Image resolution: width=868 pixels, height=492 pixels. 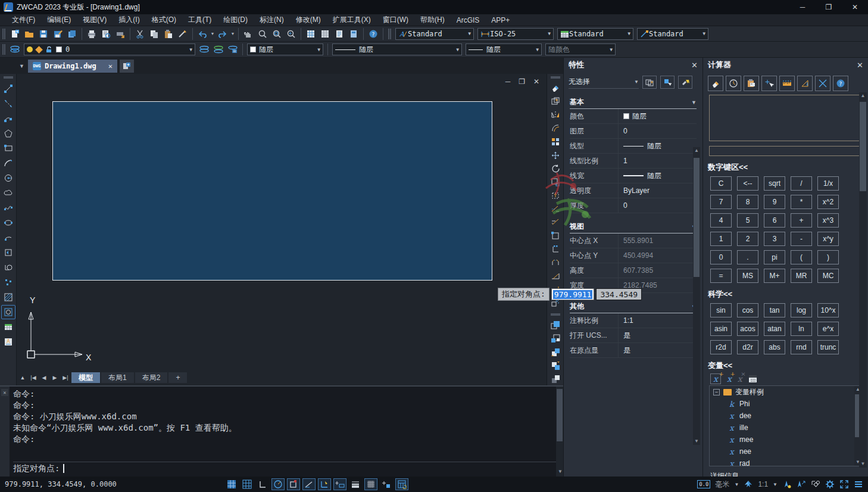 What do you see at coordinates (5, 431) in the screenshot?
I see `command-dock-strip: ✕` at bounding box center [5, 431].